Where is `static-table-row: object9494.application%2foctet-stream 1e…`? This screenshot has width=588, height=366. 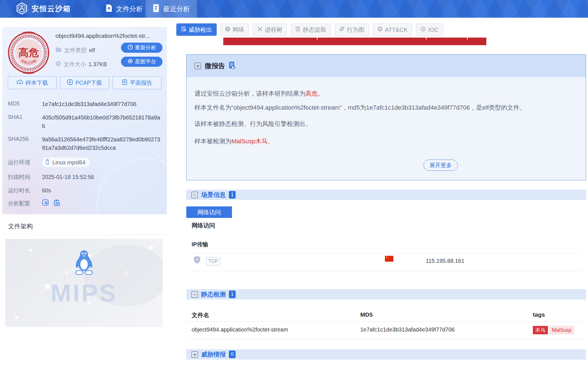 static-table-row: object9494.application%2foctet-stream 1e… is located at coordinates (386, 330).